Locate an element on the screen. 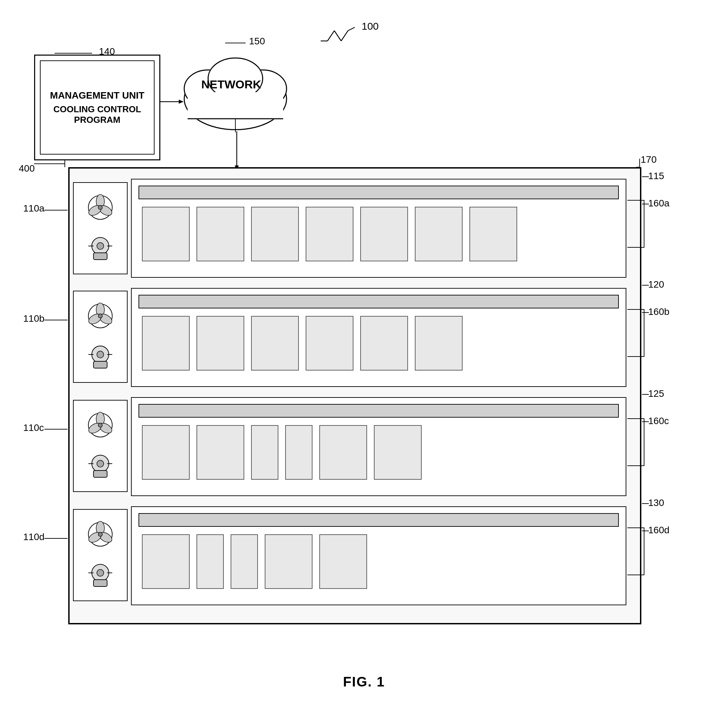  blade-module-4-2a is located at coordinates (210, 562).